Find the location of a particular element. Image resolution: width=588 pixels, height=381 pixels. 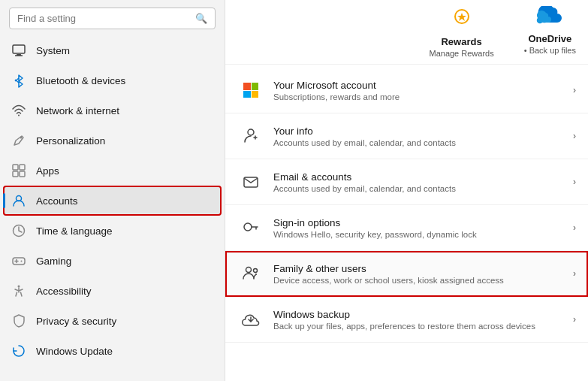

rewards-icon is located at coordinates (462, 20).